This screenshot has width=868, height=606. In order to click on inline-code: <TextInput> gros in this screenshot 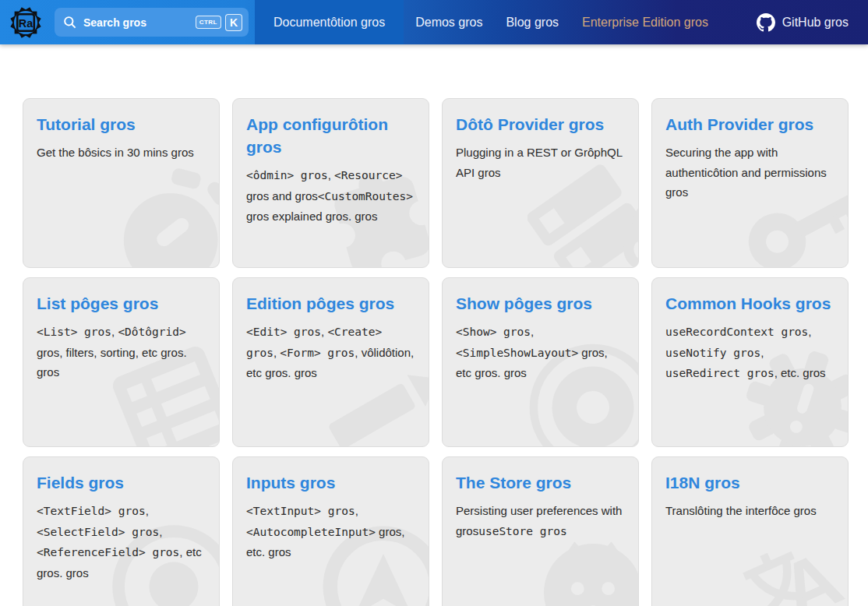, I will do `click(301, 511)`.